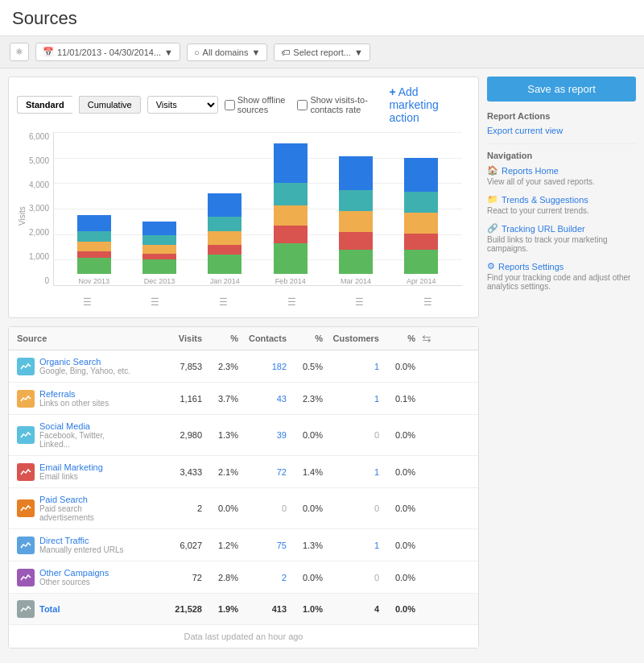 The height and width of the screenshot is (663, 644). Describe the element at coordinates (351, 435) in the screenshot. I see `customers-social: 0` at that location.